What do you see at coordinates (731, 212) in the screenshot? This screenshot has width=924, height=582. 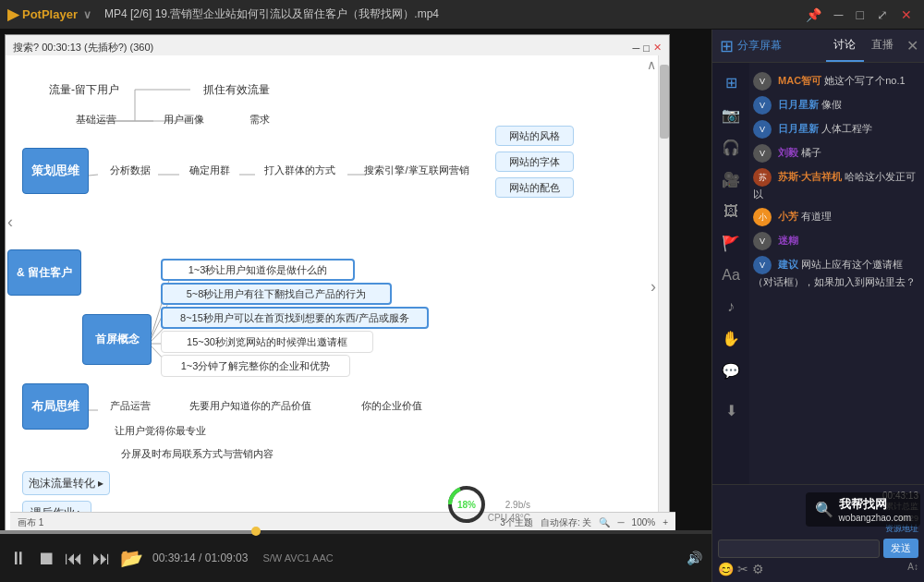 I see `image-icon: 🖼` at bounding box center [731, 212].